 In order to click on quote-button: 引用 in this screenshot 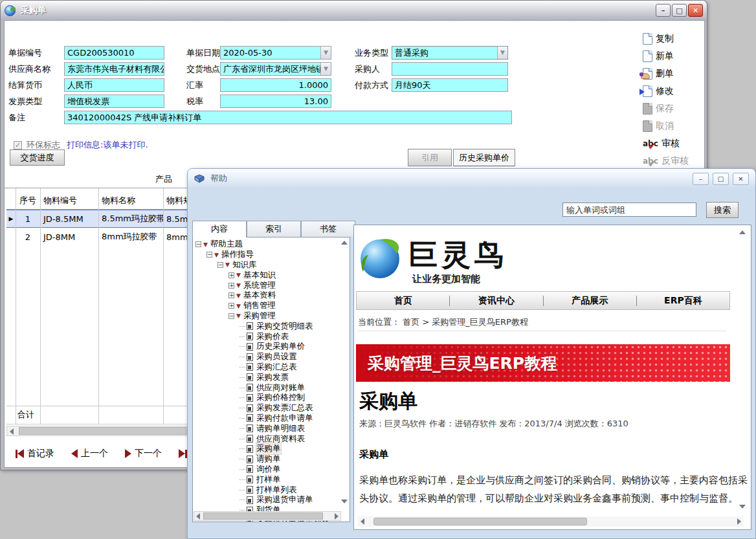, I will do `click(430, 158)`.